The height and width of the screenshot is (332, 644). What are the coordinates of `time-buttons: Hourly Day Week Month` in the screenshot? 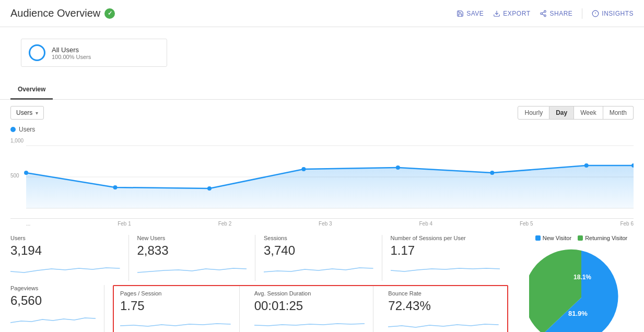 It's located at (576, 113).